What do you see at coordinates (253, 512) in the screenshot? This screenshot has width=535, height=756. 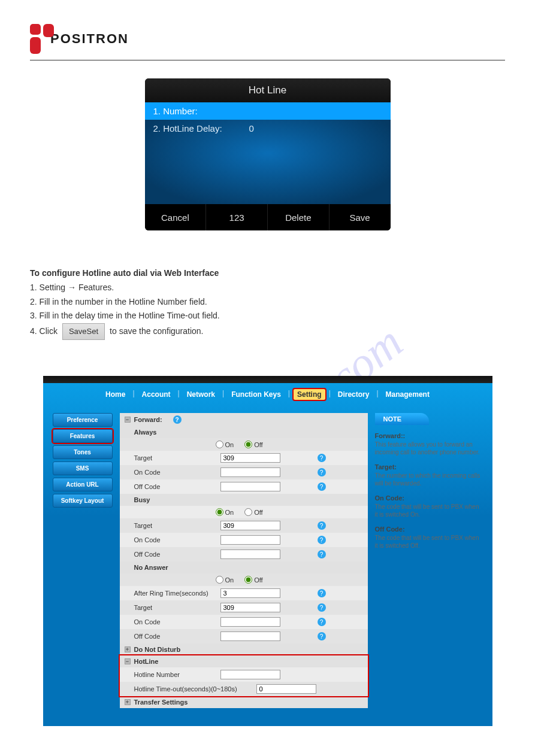 I see `busy-off-radio: Off` at bounding box center [253, 512].